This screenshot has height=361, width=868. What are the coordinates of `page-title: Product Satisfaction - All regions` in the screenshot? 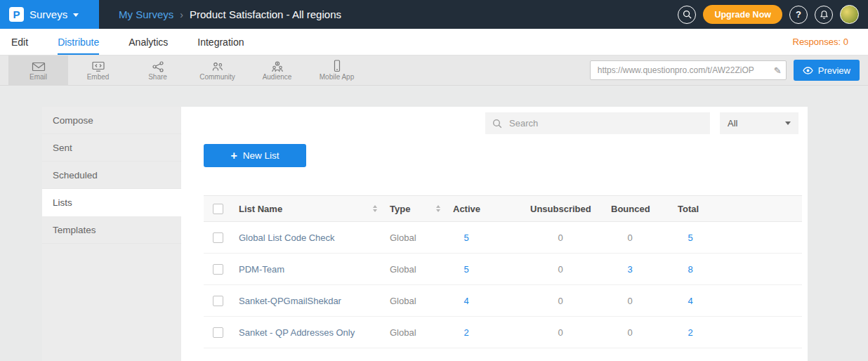 It's located at (265, 14).